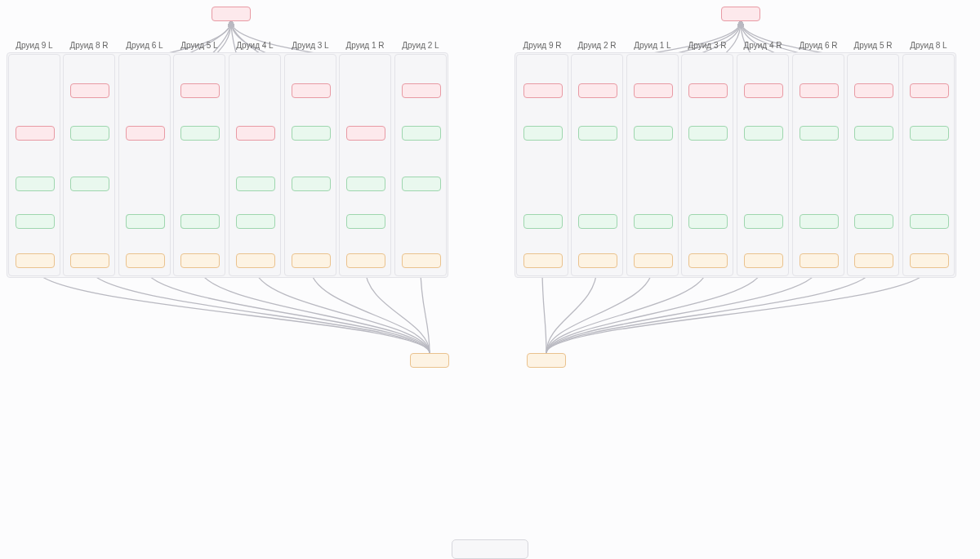 This screenshot has height=559, width=980. I want to click on column: Друид 5 R, so click(873, 165).